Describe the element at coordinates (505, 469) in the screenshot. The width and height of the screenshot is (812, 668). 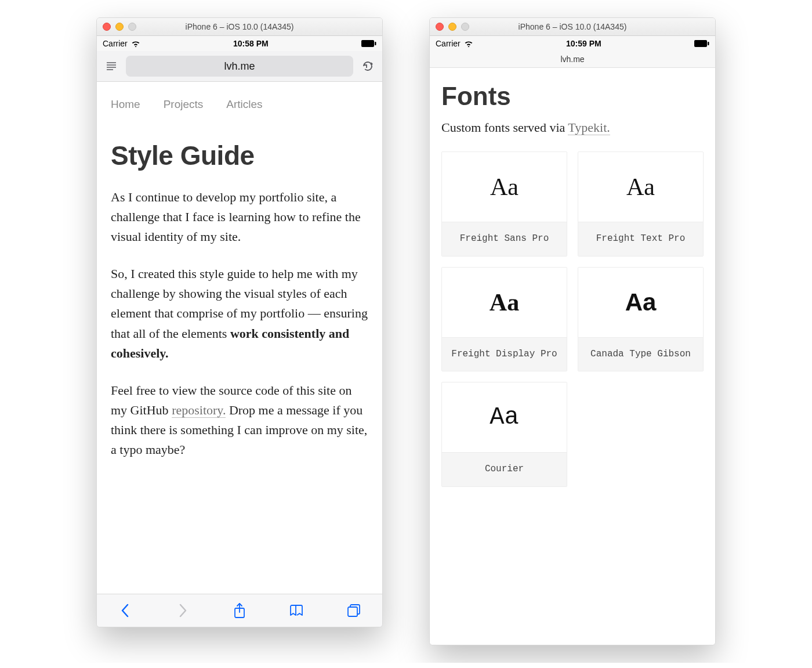
I see `font-label: Courier` at that location.